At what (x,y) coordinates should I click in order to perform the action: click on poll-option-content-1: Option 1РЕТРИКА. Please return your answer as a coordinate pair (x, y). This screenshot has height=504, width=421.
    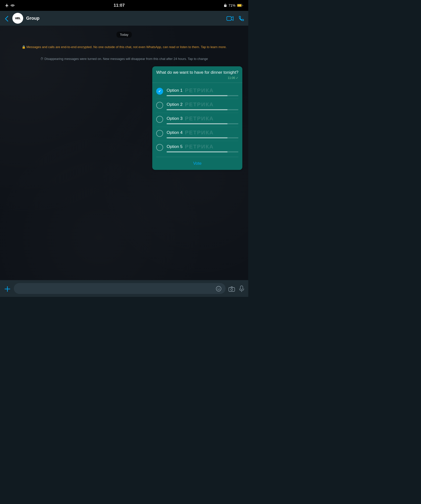
    Looking at the image, I should click on (202, 92).